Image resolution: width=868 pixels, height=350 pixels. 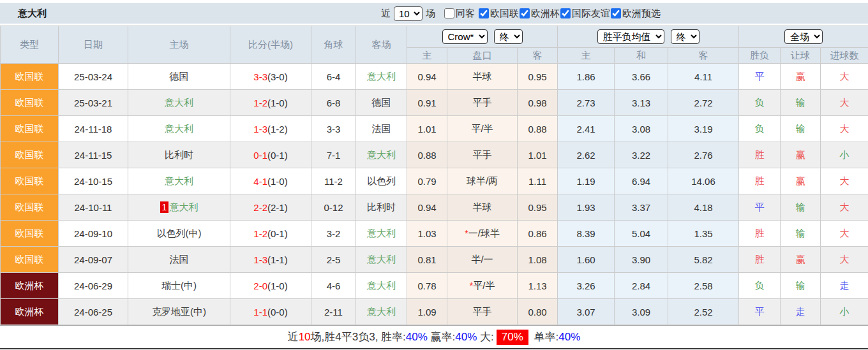 What do you see at coordinates (804, 37) in the screenshot?
I see `match-scope-select: 全场` at bounding box center [804, 37].